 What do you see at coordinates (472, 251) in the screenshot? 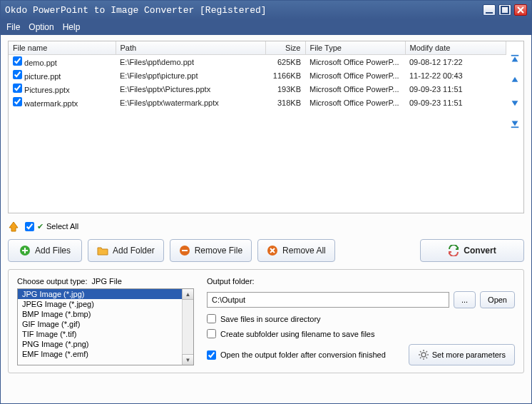
I see `convert-button: Convert` at bounding box center [472, 251].